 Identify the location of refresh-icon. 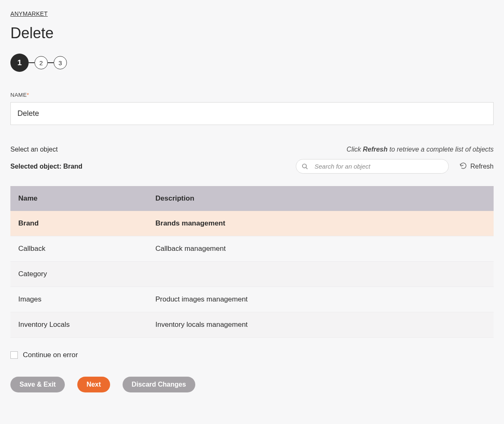
(463, 167).